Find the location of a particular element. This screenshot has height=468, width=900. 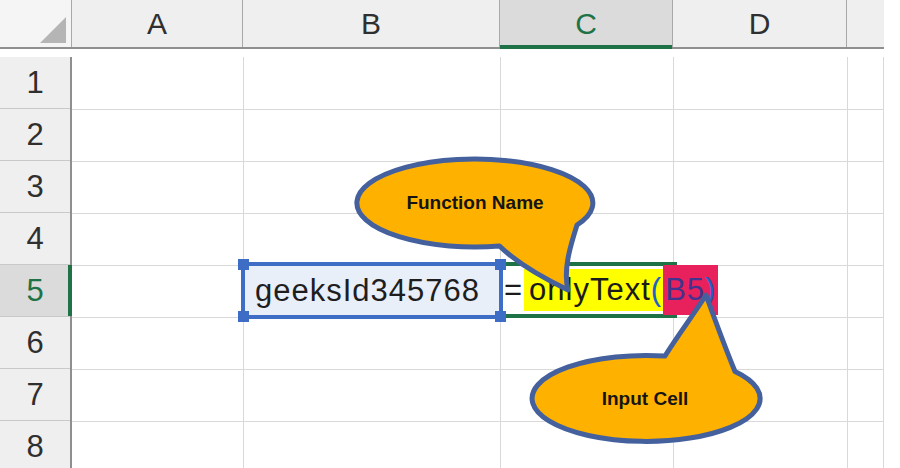

row-header-4: 4 is located at coordinates (35, 239).